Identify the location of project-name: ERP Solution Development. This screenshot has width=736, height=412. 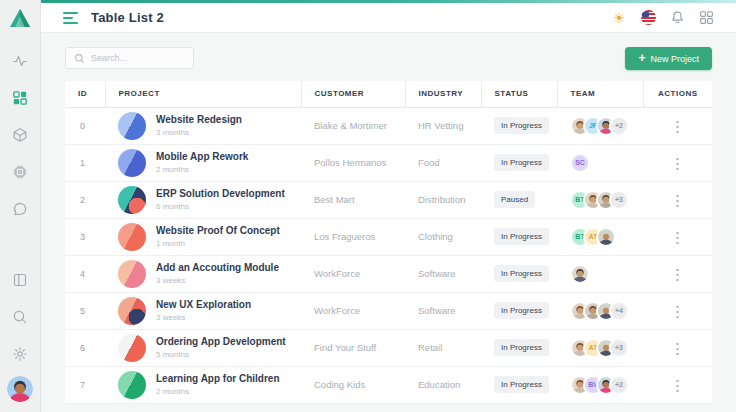
(220, 194).